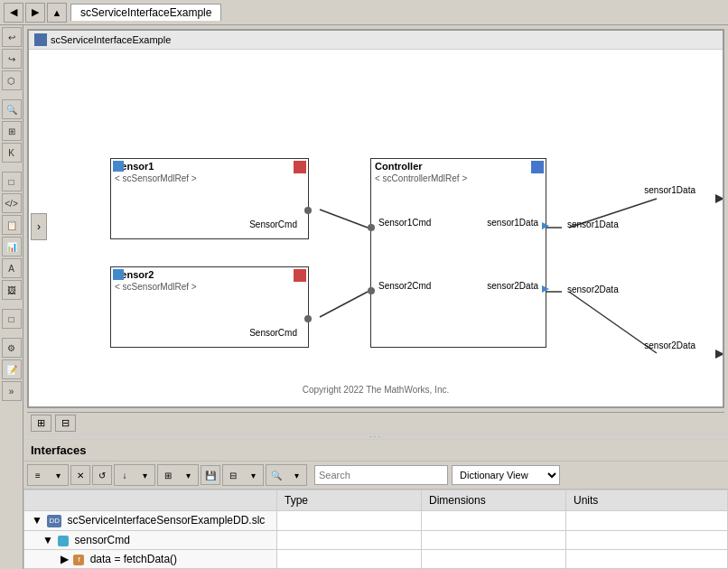 The width and height of the screenshot is (728, 569). Describe the element at coordinates (350, 521) in the screenshot. I see `row1-type` at that location.